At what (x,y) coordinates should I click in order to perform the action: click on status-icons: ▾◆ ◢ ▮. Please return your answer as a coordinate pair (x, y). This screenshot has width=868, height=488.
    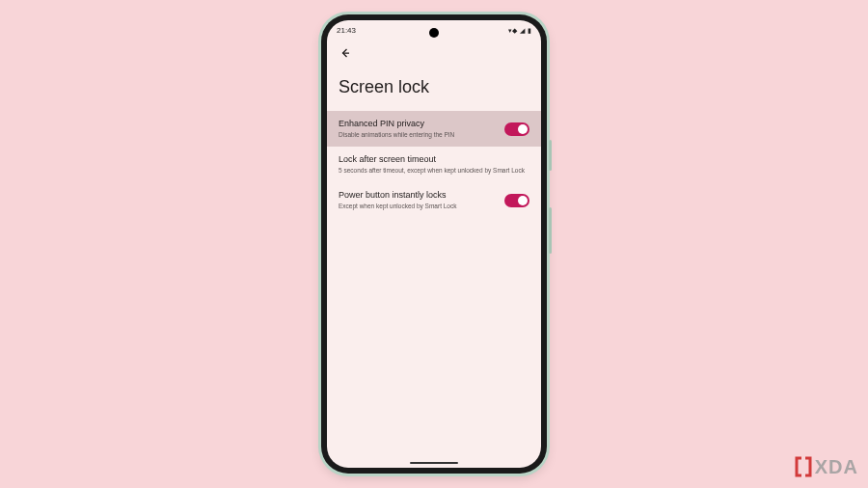
    Looking at the image, I should click on (520, 31).